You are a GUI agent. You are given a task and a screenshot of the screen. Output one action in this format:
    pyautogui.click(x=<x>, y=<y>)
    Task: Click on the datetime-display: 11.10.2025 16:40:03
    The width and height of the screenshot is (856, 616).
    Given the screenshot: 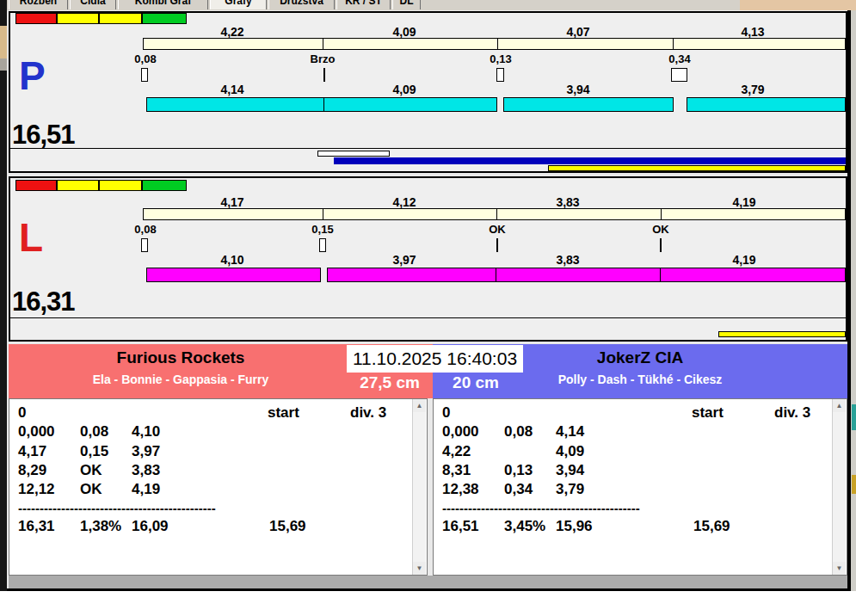 What is the action you would take?
    pyautogui.click(x=435, y=359)
    